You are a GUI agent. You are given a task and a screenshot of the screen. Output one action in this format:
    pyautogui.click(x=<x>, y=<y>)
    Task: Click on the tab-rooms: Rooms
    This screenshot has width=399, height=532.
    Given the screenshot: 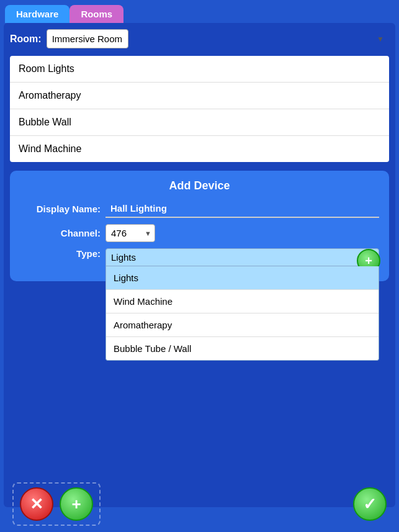 What is the action you would take?
    pyautogui.click(x=97, y=14)
    